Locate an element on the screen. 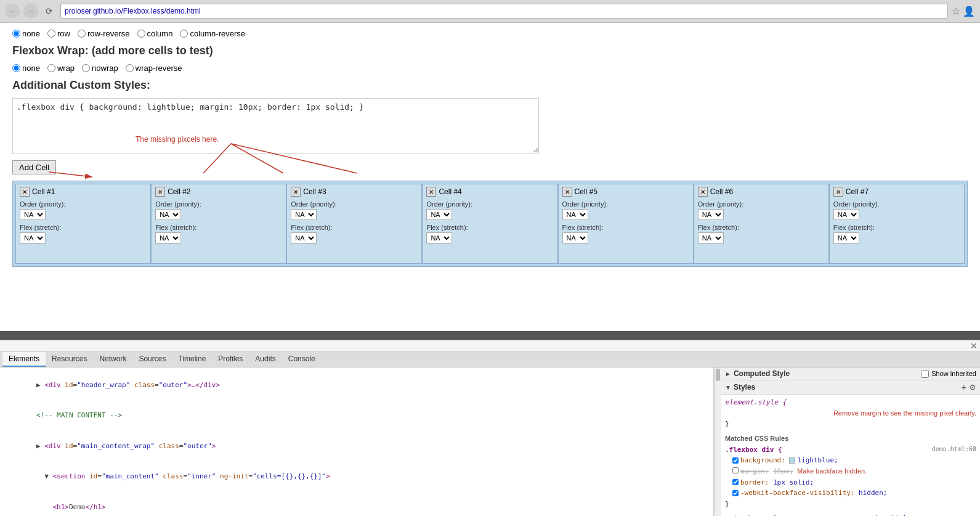 This screenshot has width=980, height=516. back-button: ← is located at coordinates (12, 11).